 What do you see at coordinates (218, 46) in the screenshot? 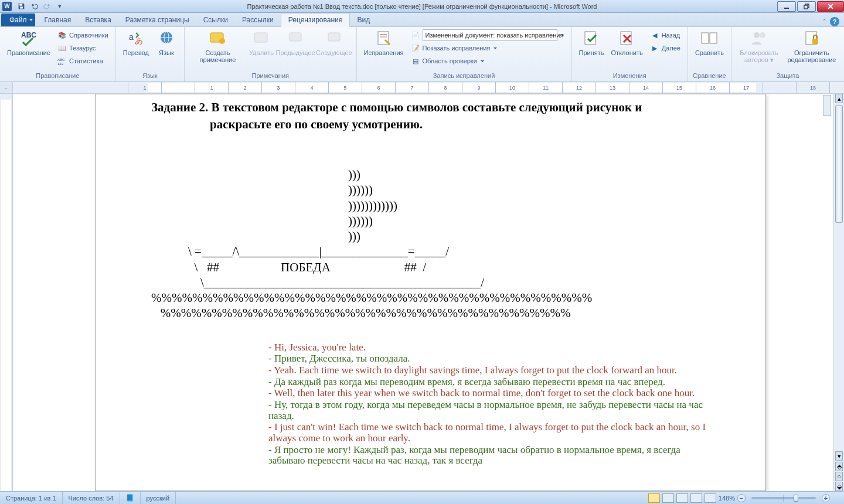
I see `new-comment-button: Создать примечание` at bounding box center [218, 46].